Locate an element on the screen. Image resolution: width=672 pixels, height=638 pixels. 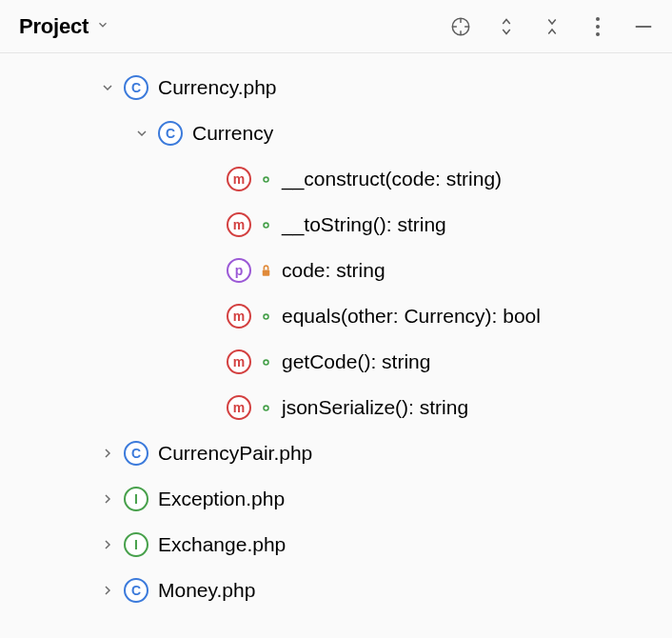
tree-item-label: getCode(): string is located at coordinates (356, 362).